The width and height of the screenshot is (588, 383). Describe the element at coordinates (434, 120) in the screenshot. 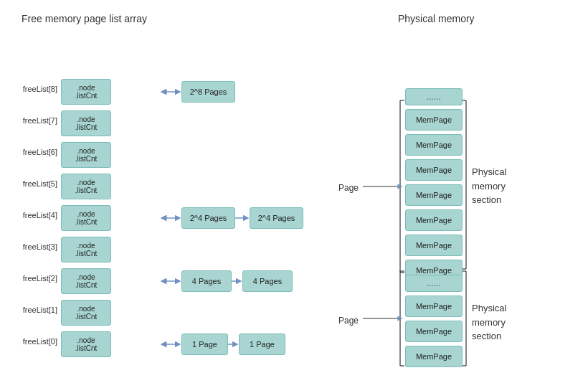

I see `phys-mempage-1-1: MemPage` at that location.